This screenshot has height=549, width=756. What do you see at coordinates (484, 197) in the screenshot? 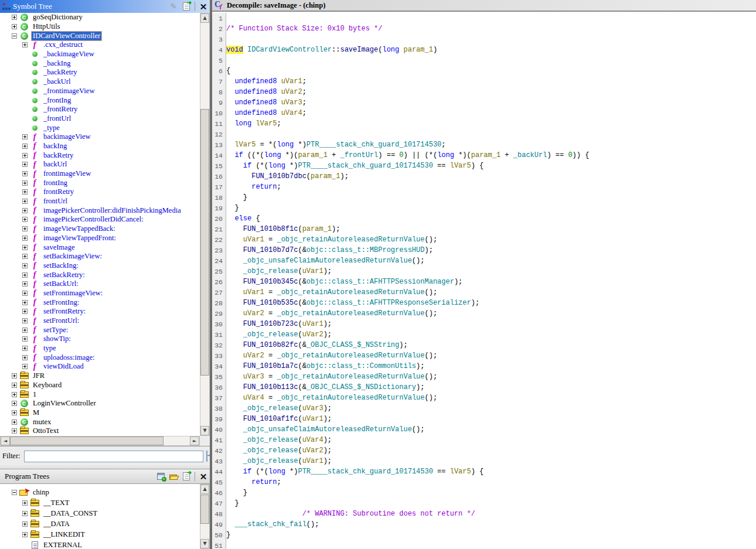
I see `code-line: 18 }` at bounding box center [484, 197].